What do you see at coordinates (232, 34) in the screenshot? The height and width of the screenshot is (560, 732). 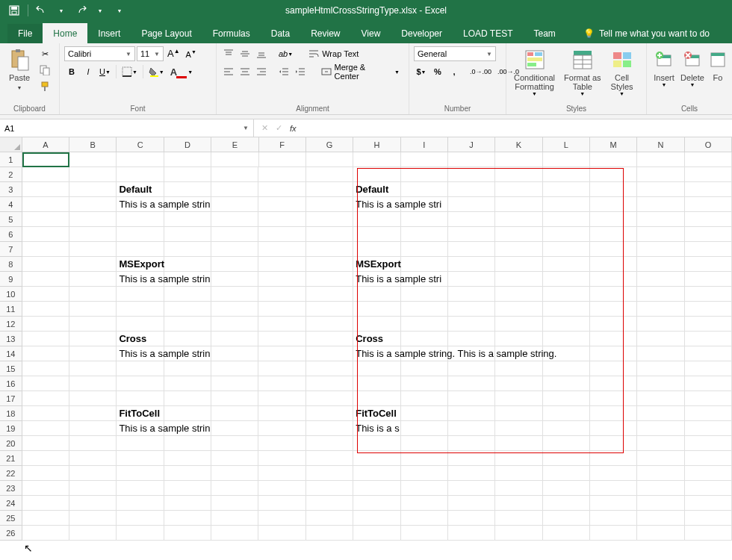 I see `tab-formulas: Formulas` at bounding box center [232, 34].